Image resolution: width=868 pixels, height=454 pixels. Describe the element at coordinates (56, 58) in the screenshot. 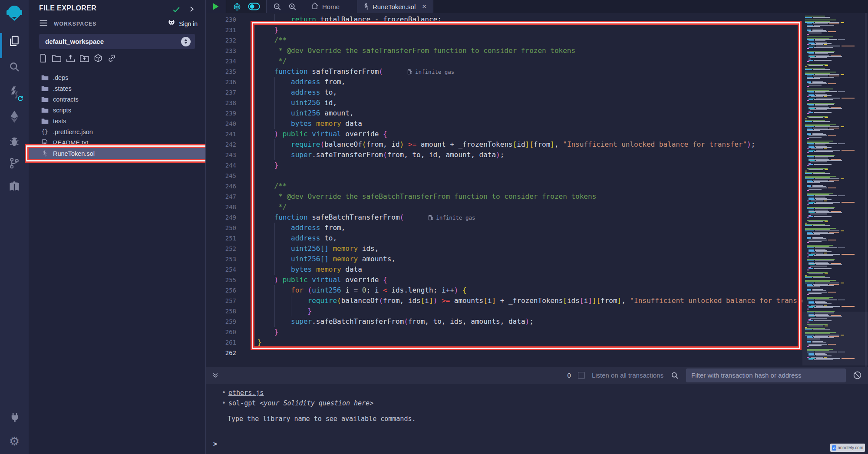

I see `new-folder-icon` at that location.